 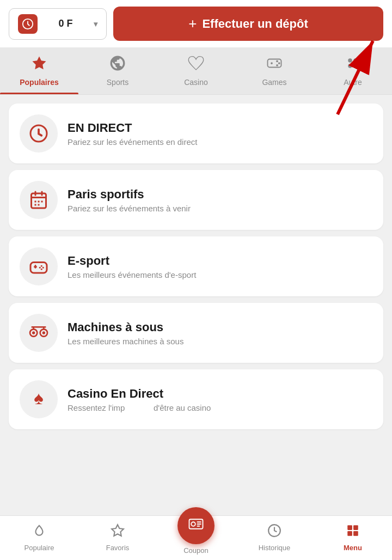 What do you see at coordinates (353, 71) in the screenshot?
I see `tab-autre: Autre` at bounding box center [353, 71].